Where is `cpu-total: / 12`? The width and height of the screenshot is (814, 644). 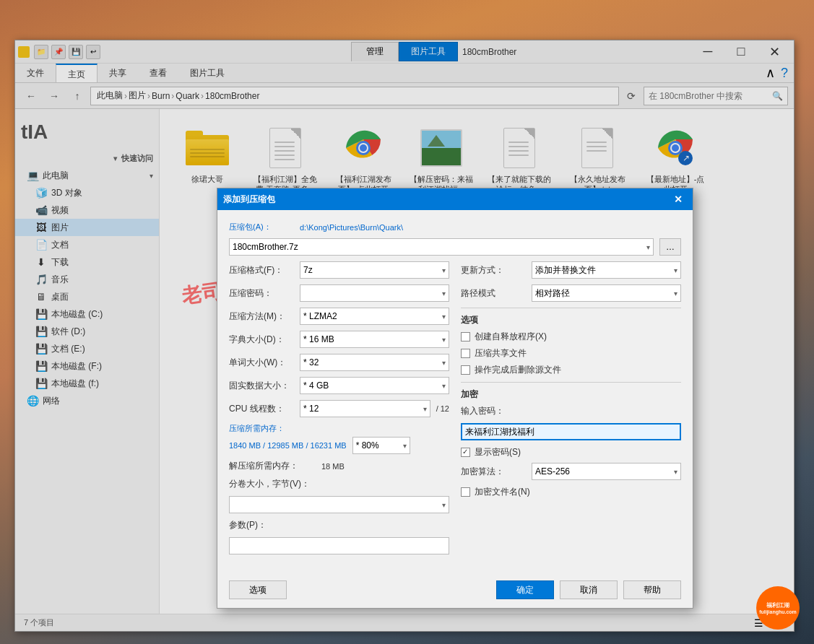
cpu-total: / 12 is located at coordinates (443, 409).